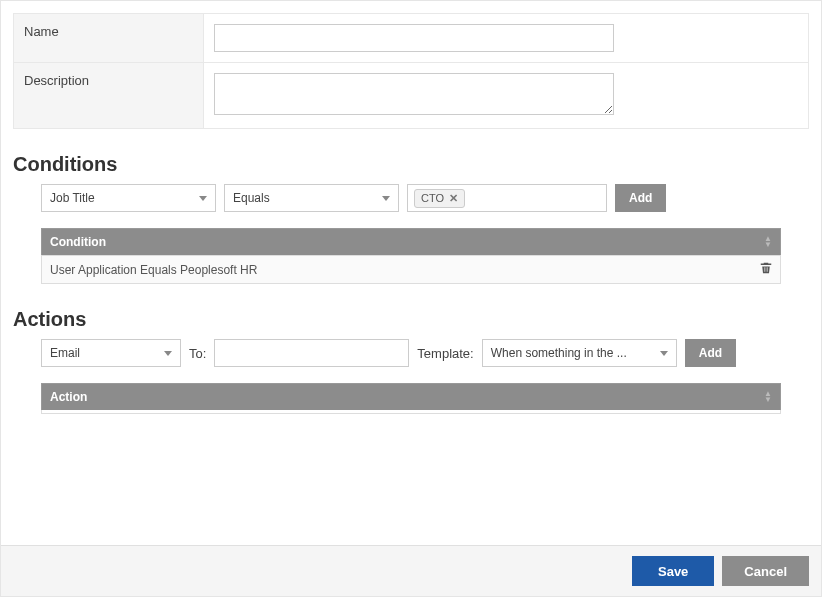  What do you see at coordinates (312, 198) in the screenshot?
I see `condition-operator-select: Equals` at bounding box center [312, 198].